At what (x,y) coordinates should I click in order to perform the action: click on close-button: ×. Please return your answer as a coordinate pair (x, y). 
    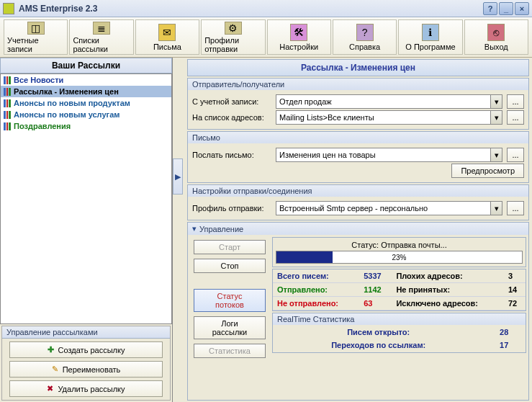
    Looking at the image, I should click on (522, 9).